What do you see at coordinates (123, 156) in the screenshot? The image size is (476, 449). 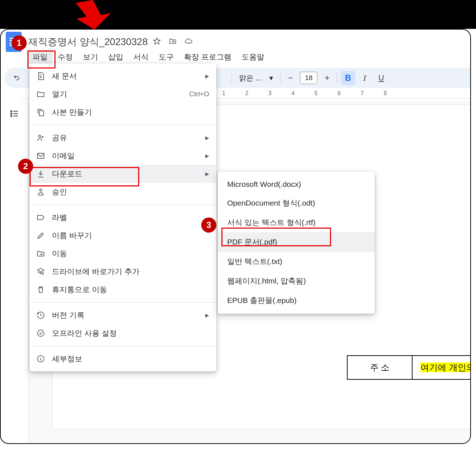 I see `menu-item-email: 이메일 ▶` at bounding box center [123, 156].